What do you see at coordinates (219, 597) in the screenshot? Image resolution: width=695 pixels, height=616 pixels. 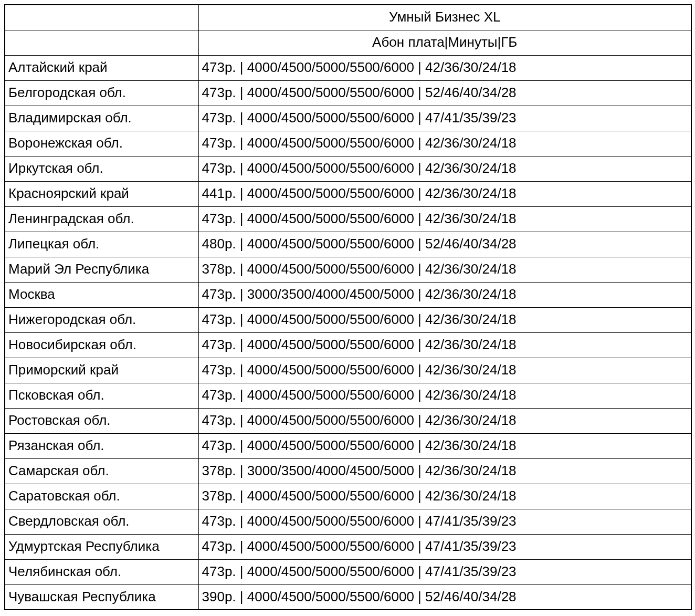 I see `price-value: 390р.` at bounding box center [219, 597].